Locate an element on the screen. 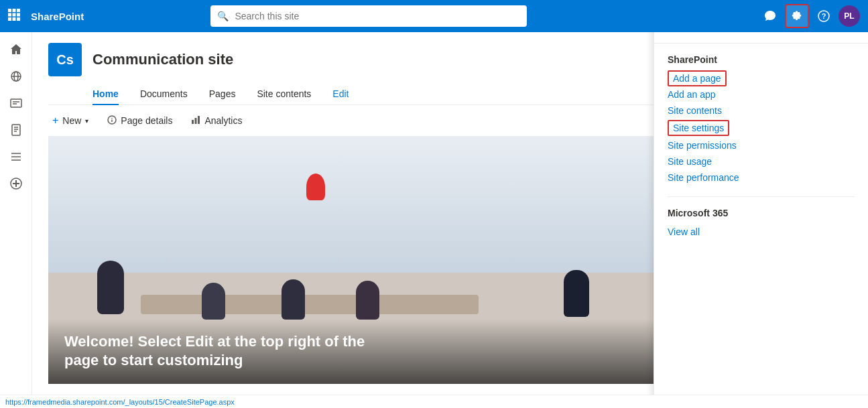  status-url: https://framedmedia.sharepoint.com/_layo… is located at coordinates (120, 402).